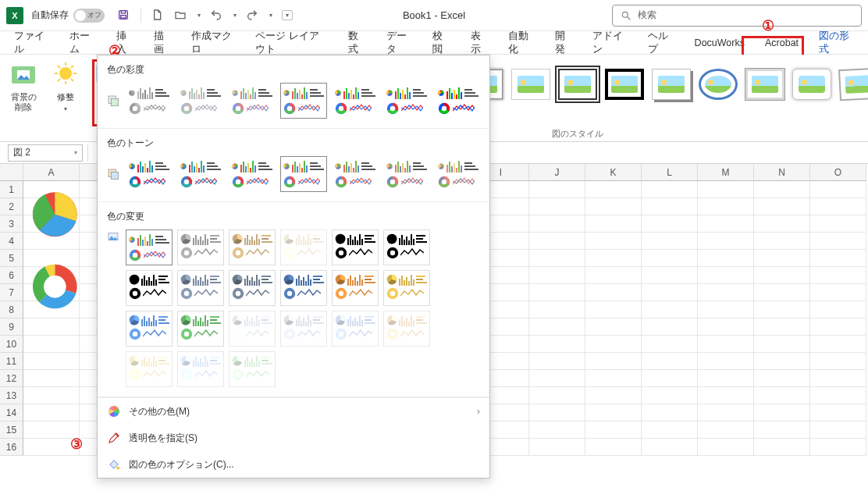 The height and width of the screenshot is (498, 868). I want to click on toggle-switch: オフ, so click(89, 16).